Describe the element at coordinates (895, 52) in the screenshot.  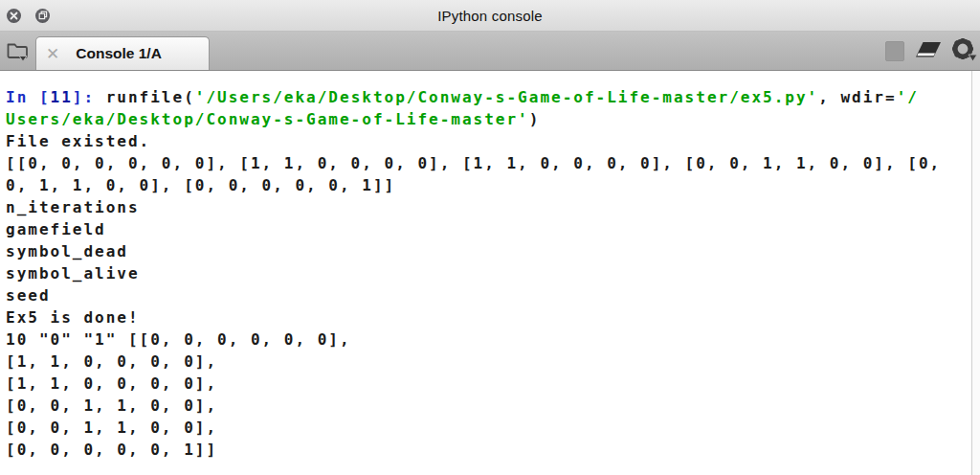
I see `stop-command-button` at that location.